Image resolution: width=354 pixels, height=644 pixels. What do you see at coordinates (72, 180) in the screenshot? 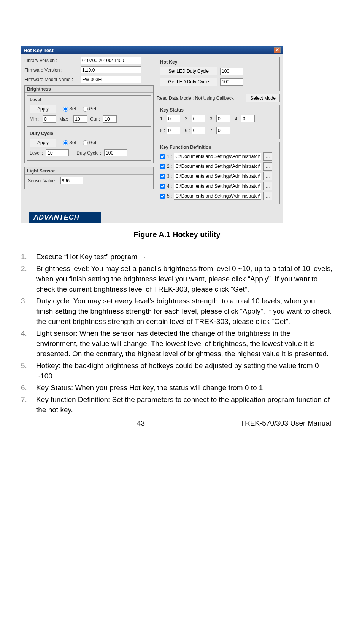
I see `sensor-value-input` at bounding box center [72, 180].